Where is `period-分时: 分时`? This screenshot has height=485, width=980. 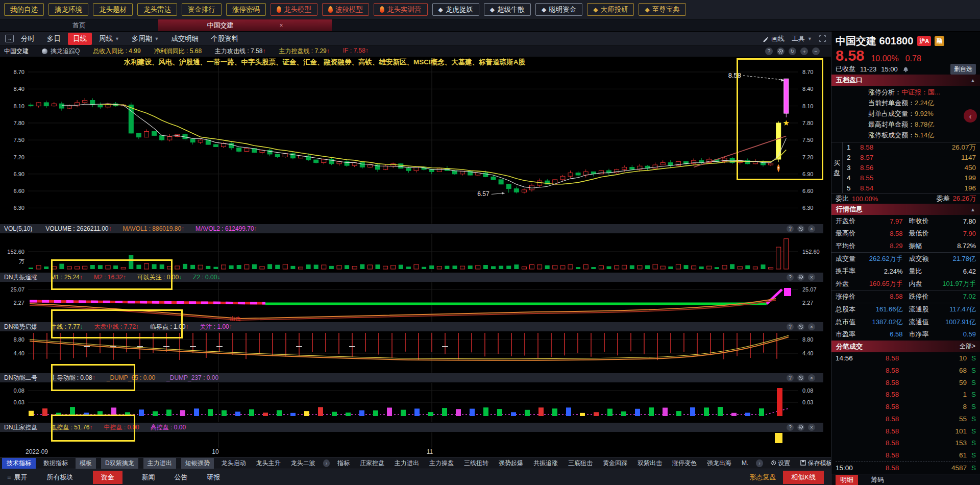 period-分时: 分时 is located at coordinates (28, 39).